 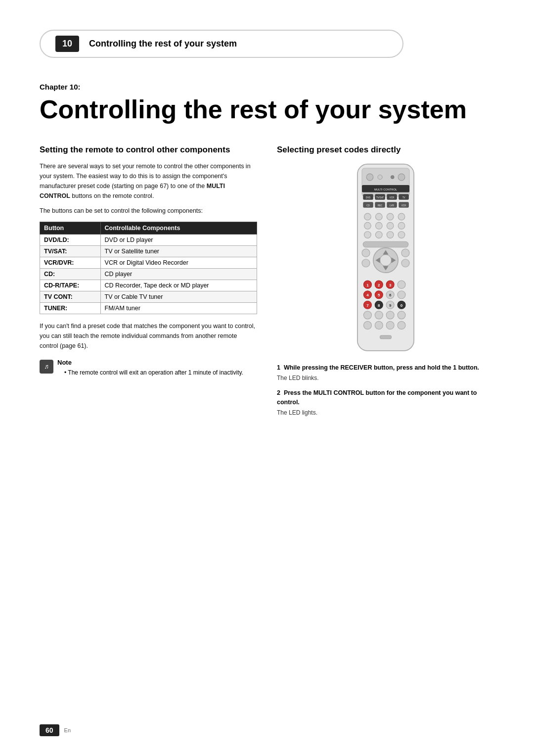 I want to click on left-section-title: Setting the remote to control other comp…, so click(x=148, y=150).